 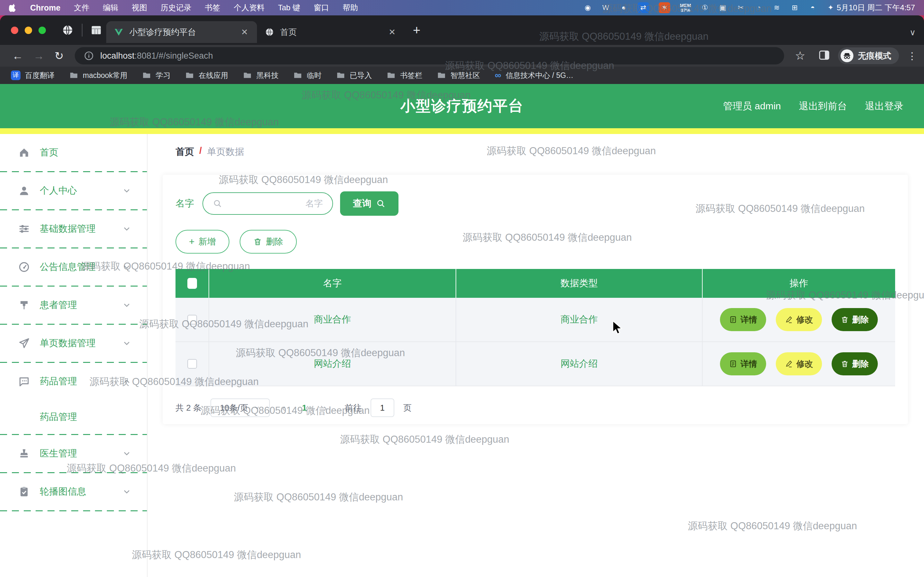 What do you see at coordinates (82, 8) in the screenshot?
I see `menubar-item: 文件` at bounding box center [82, 8].